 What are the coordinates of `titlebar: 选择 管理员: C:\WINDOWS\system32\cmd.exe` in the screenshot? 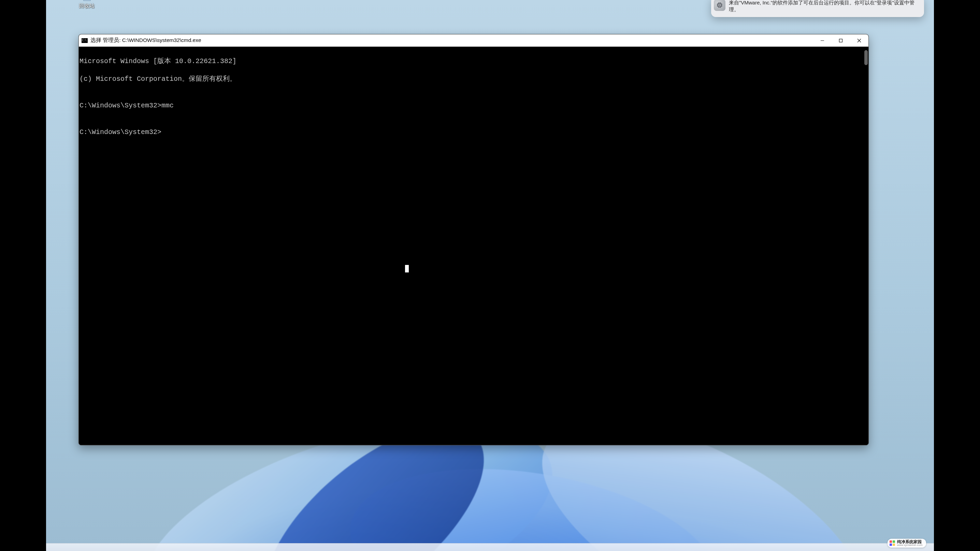 It's located at (474, 41).